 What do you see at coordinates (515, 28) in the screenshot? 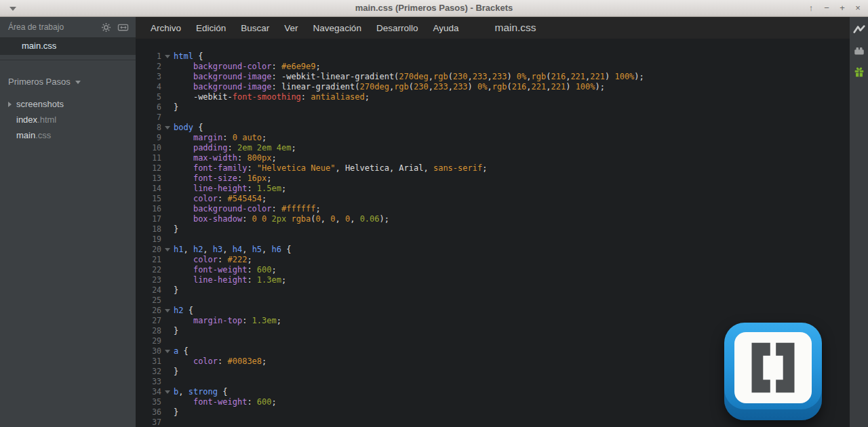
I see `document-title: main.css` at bounding box center [515, 28].